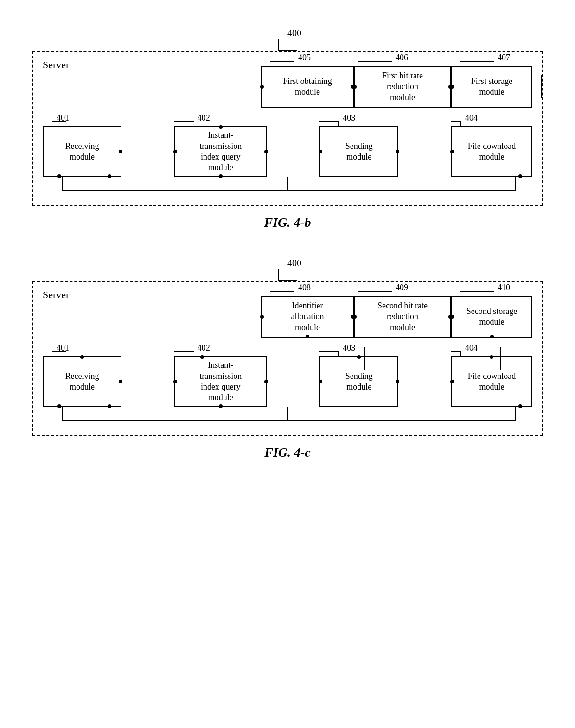  Describe the element at coordinates (402, 87) in the screenshot. I see `fig4b-module-406: First bit ratereductionmodule` at that location.